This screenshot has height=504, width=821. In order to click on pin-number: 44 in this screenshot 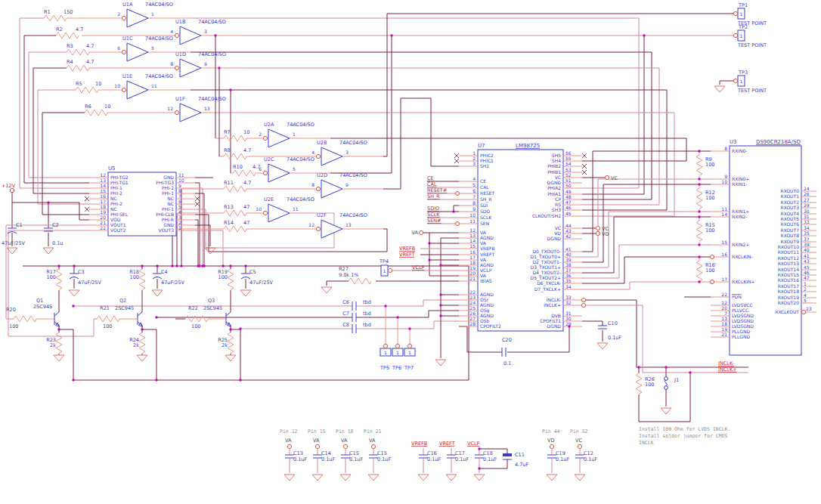, I will do `click(569, 225)`.